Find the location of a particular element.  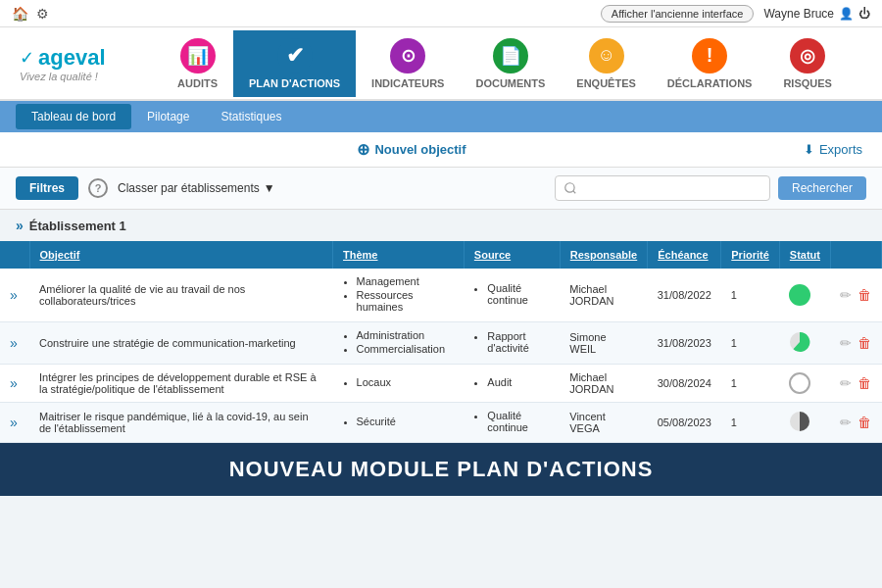

settings-icon: ⚙ is located at coordinates (43, 14).